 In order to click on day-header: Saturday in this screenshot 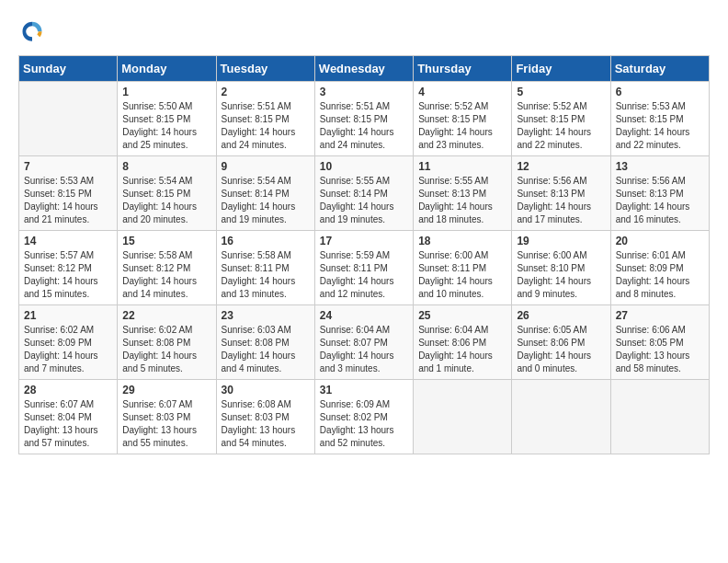, I will do `click(660, 69)`.